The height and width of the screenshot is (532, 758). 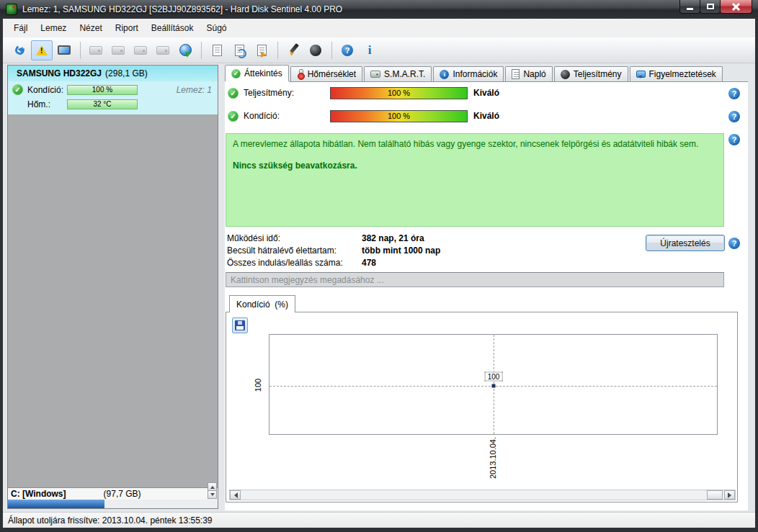 I want to click on tab-information: Információk, so click(x=468, y=73).